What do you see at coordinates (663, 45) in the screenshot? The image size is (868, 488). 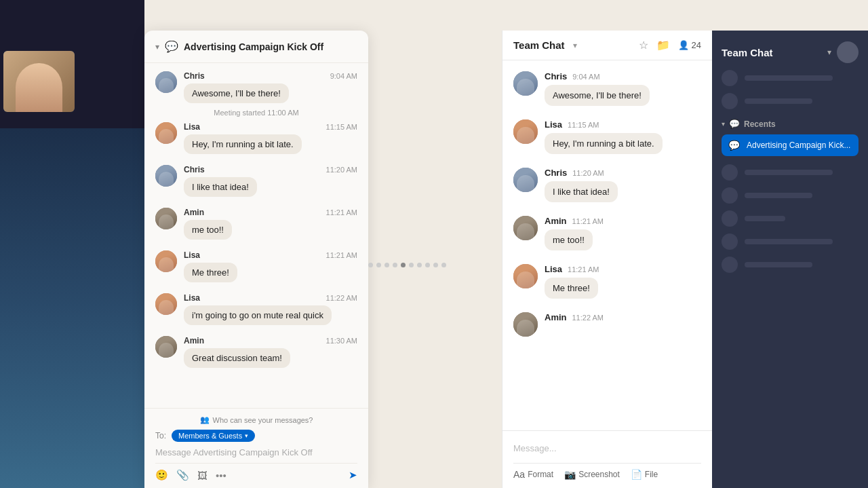 I see `folder-icon: 📁` at bounding box center [663, 45].